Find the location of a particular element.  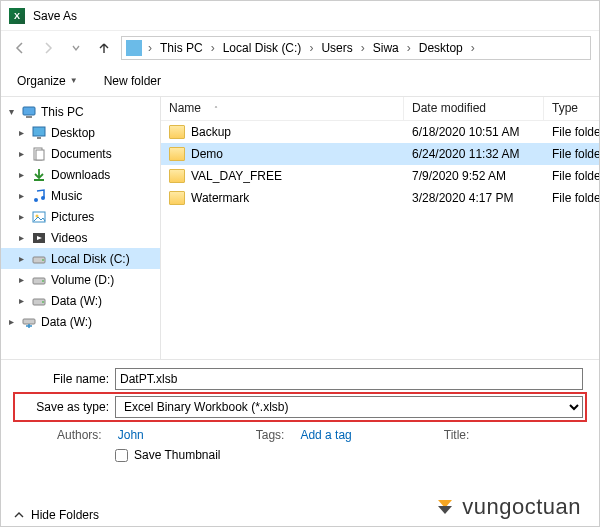

tree-item-label: Volume (D:) is located at coordinates (82, 280).